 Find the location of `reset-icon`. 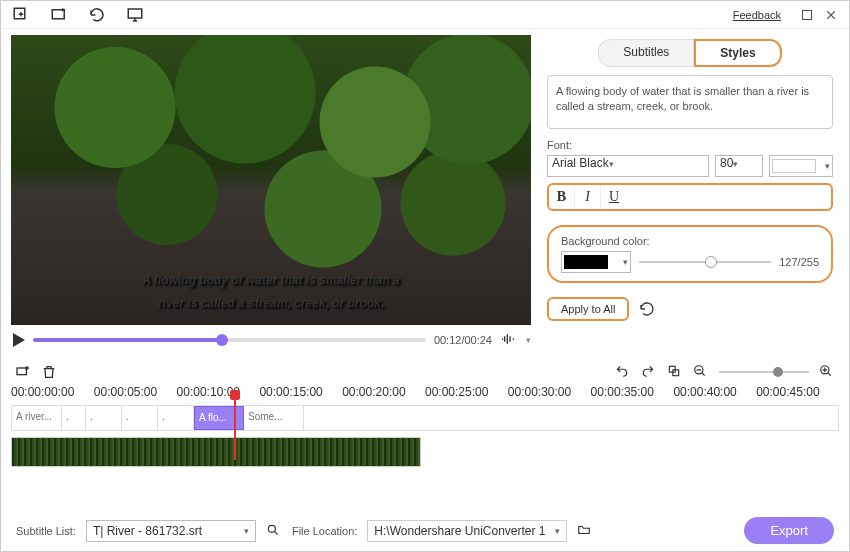

reset-icon is located at coordinates (647, 309).